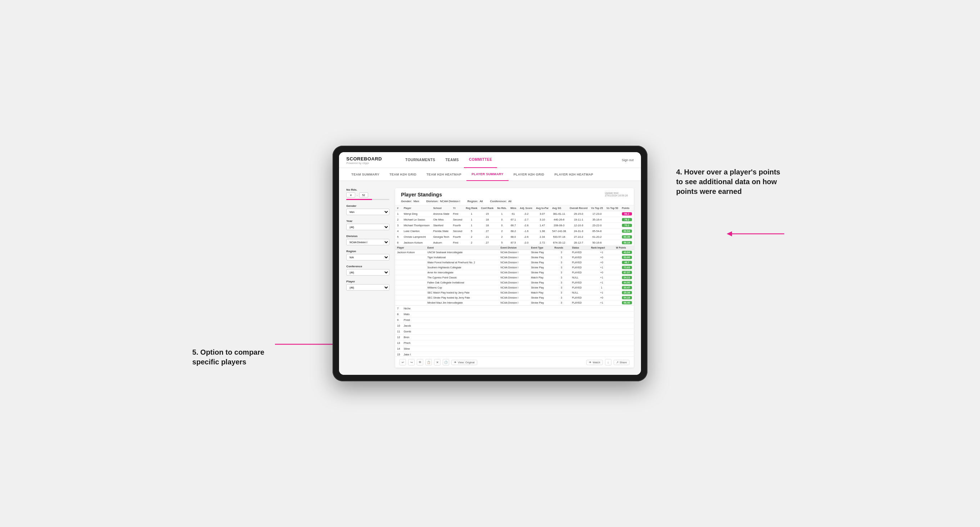 The image size is (980, 527). Describe the element at coordinates (514, 349) in the screenshot. I see `table-row: 14 Stine` at that location.